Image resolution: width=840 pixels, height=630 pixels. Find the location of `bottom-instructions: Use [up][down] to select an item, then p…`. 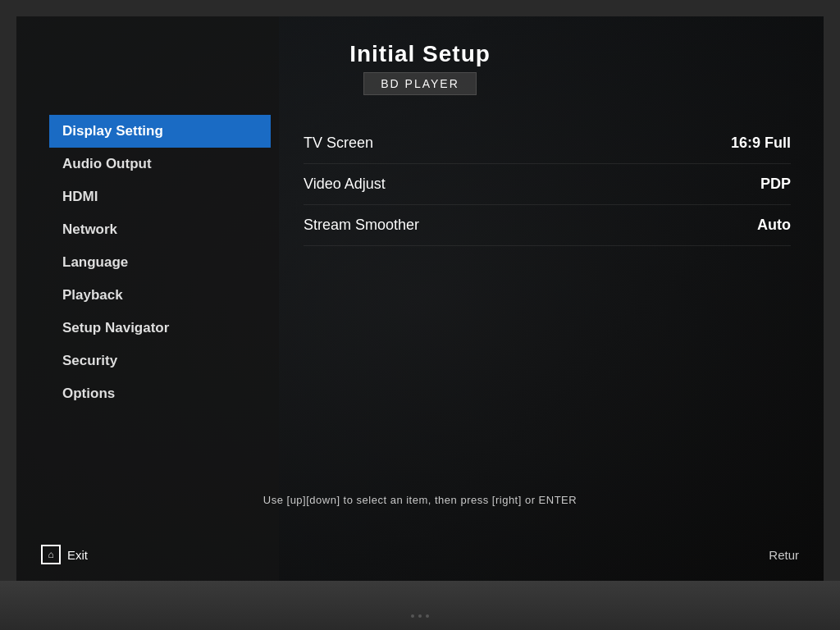

bottom-instructions: Use [up][down] to select an item, then p… is located at coordinates (420, 500).